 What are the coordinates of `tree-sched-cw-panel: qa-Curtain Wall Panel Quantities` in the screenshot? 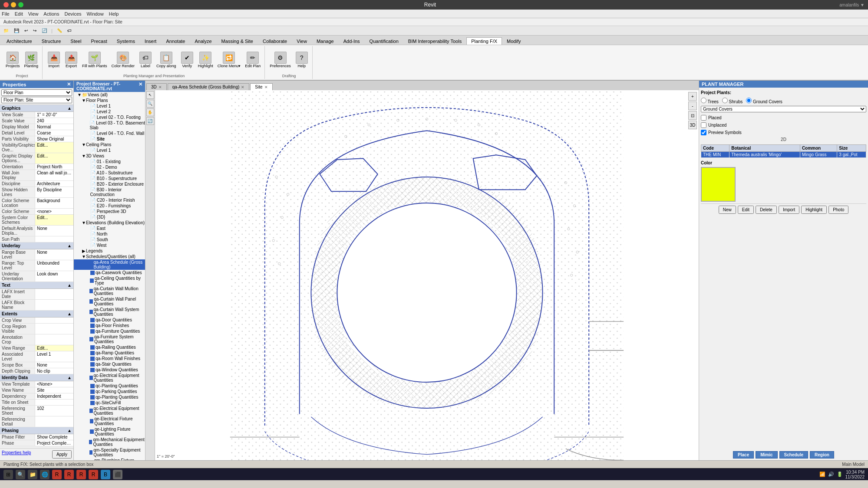 It's located at (109, 301).